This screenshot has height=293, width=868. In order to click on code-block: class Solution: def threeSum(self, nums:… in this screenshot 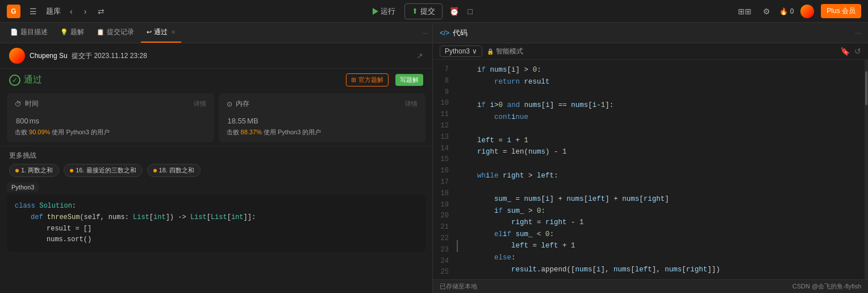, I will do `click(216, 223)`.